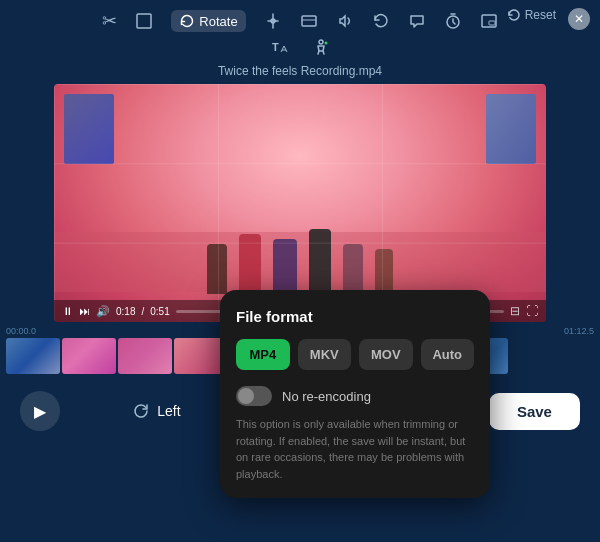 The height and width of the screenshot is (542, 600). Describe the element at coordinates (355, 316) in the screenshot. I see `popup-title: File format` at that location.